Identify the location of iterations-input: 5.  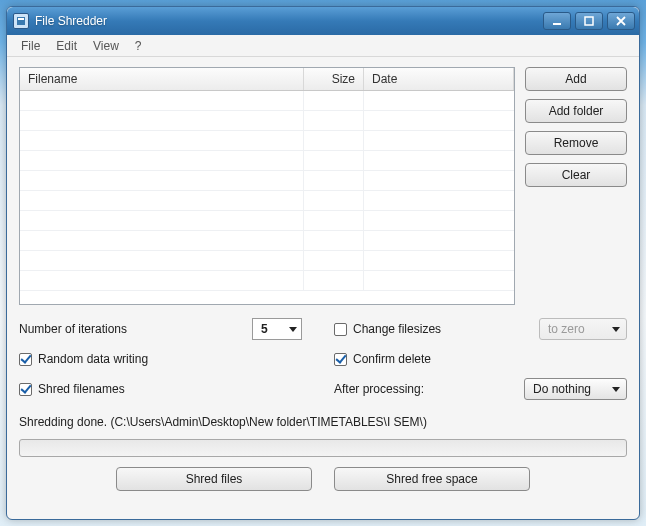
(277, 329).